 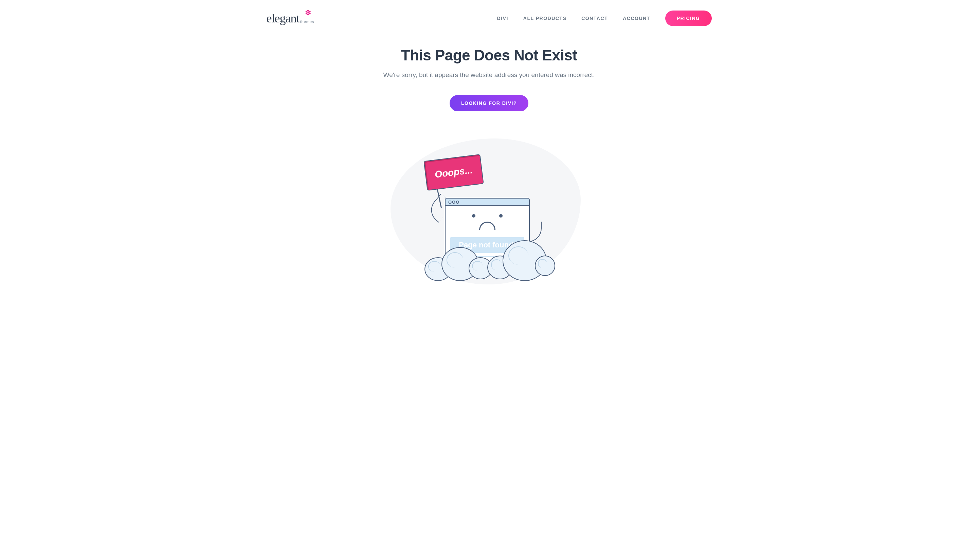 What do you see at coordinates (689, 18) in the screenshot?
I see `nav-link-pricing: PRICING` at bounding box center [689, 18].